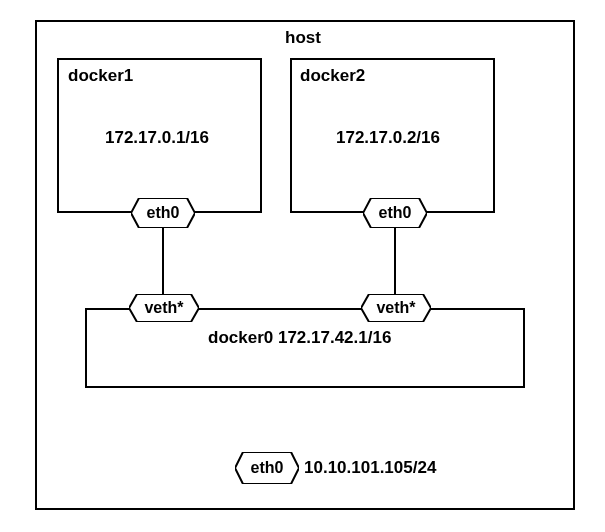 The width and height of the screenshot is (605, 532). What do you see at coordinates (395, 213) in the screenshot?
I see `docker2-eth0-badge: eth0` at bounding box center [395, 213].